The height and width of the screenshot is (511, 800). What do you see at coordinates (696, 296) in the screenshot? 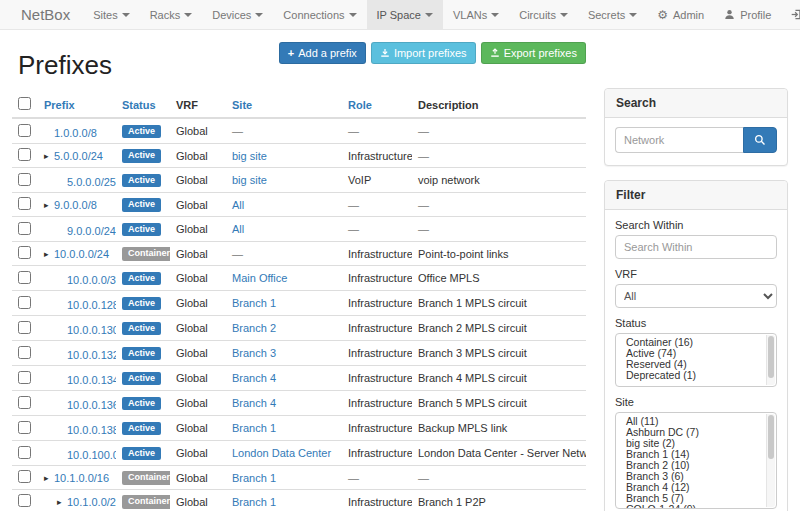
I see `vrf-select: All` at bounding box center [696, 296].